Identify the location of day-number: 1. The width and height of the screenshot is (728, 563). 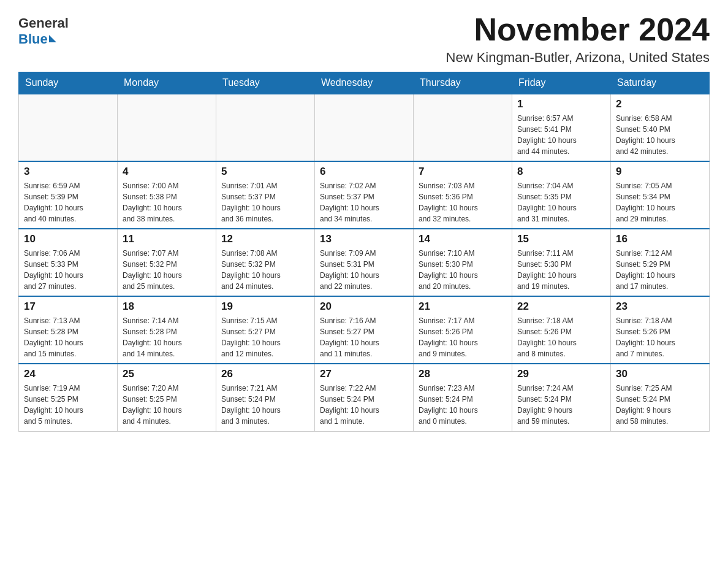
(561, 104).